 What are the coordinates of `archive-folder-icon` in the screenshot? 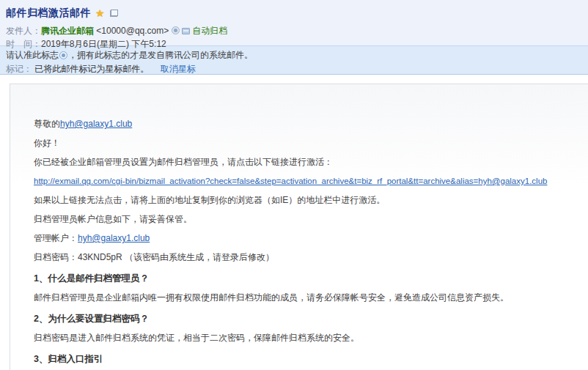 It's located at (186, 31).